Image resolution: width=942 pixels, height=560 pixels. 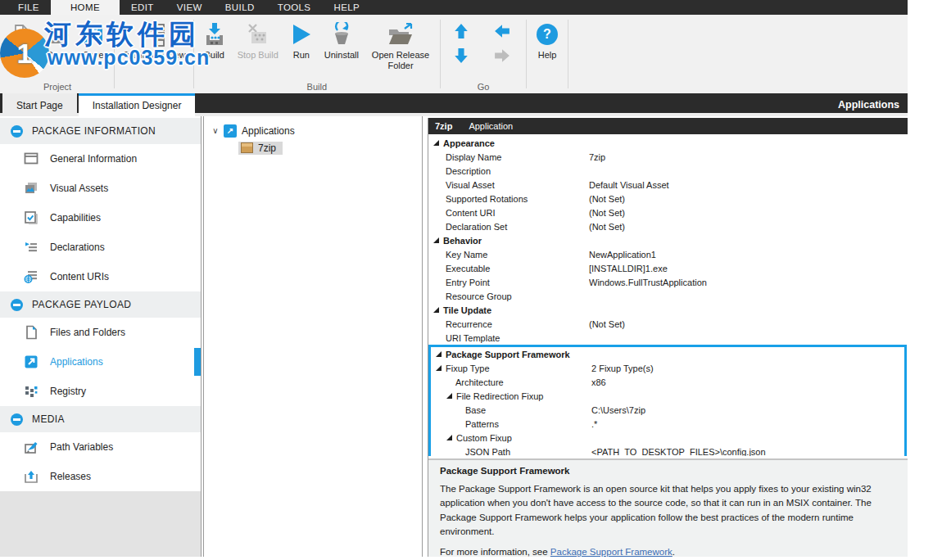 I want to click on property-row: Entry PointWindows.FullTrustApplication, so click(x=668, y=282).